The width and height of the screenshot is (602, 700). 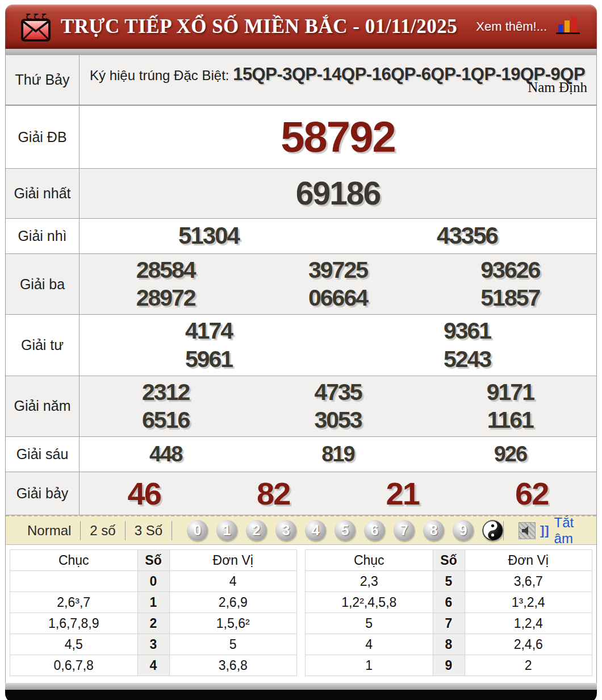 What do you see at coordinates (338, 136) in the screenshot?
I see `prize-number: 58792` at bounding box center [338, 136].